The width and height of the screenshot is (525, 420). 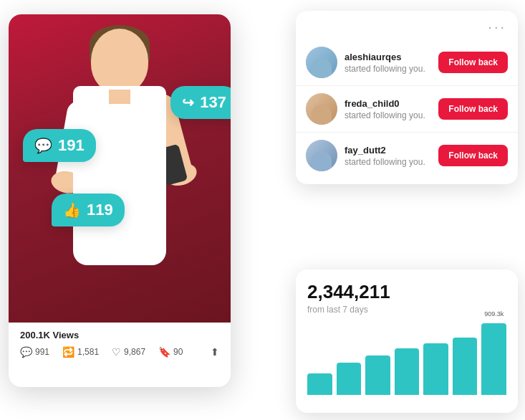 I want to click on stats-total: 2,344,211, so click(x=407, y=292).